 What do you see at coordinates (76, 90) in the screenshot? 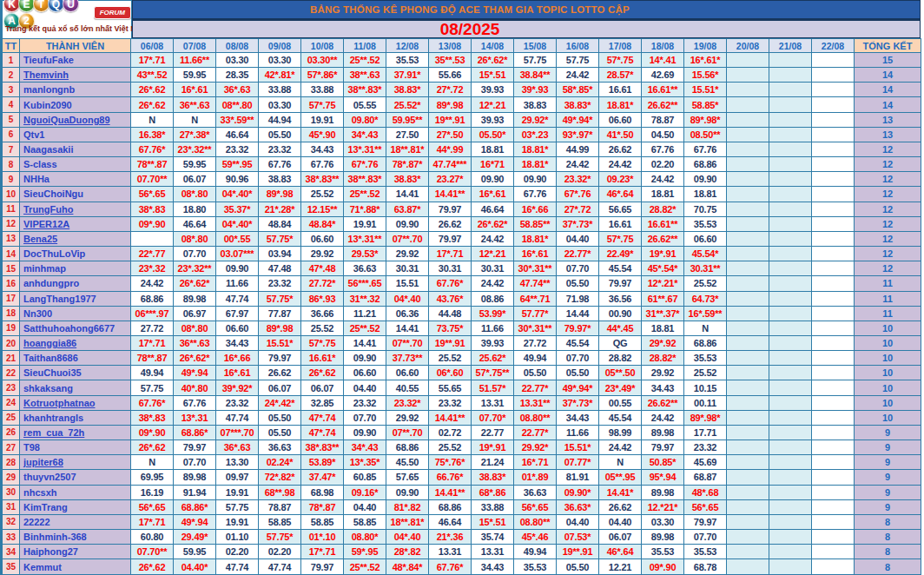
I see `member-name: manlongnb` at bounding box center [76, 90].